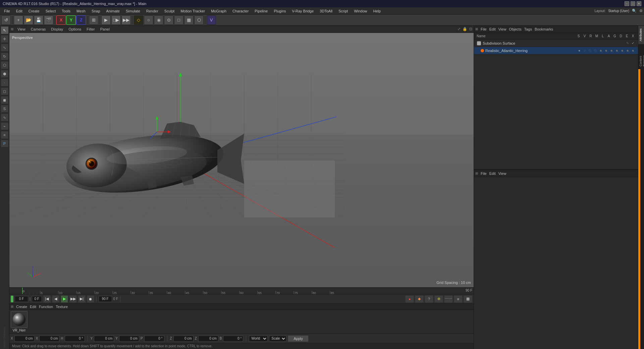 This screenshot has width=644, height=349. I want to click on pb-go-start: |◀, so click(47, 299).